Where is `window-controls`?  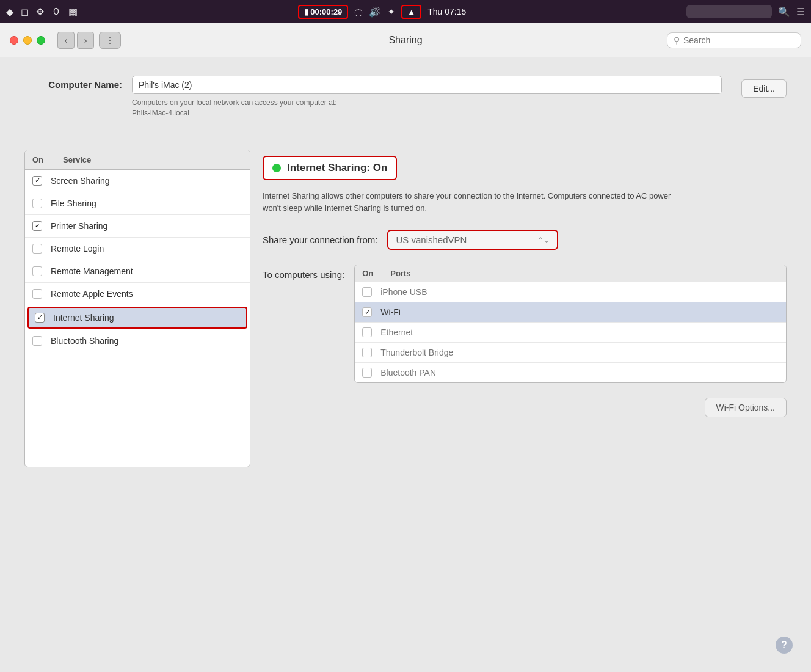
window-controls is located at coordinates (27, 40).